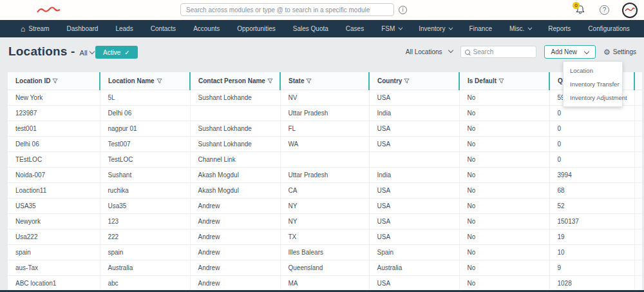  Describe the element at coordinates (638, 81) in the screenshot. I see `col-header-partial` at that location.